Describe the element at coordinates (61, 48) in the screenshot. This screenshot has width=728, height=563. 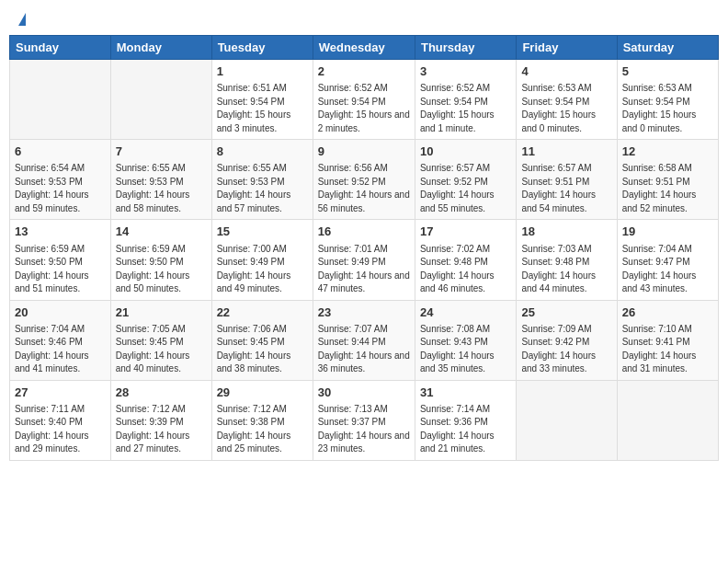
I see `weekday-header-sunday: Sunday` at that location.